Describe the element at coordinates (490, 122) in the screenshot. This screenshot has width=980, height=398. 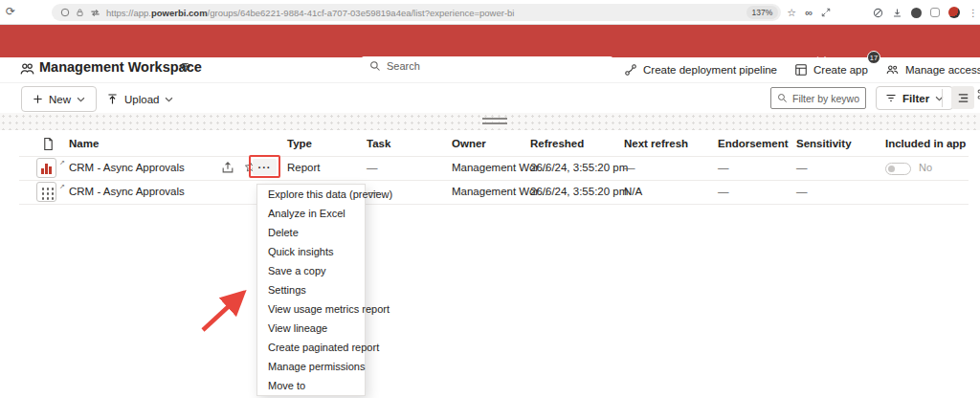
I see `pane-splitter` at that location.